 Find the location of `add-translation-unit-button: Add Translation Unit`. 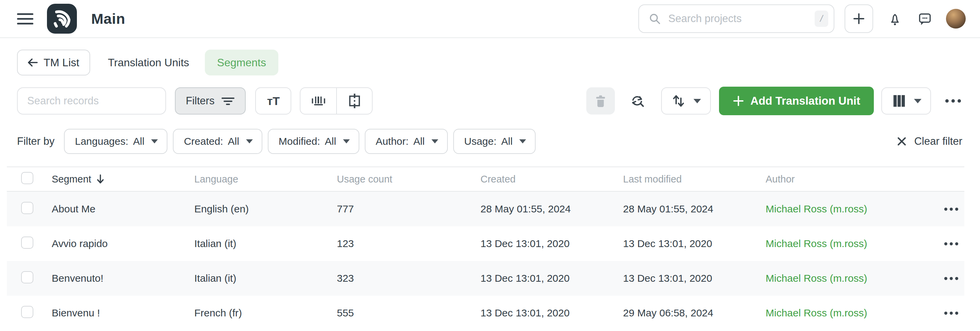

add-translation-unit-button: Add Translation Unit is located at coordinates (797, 101).